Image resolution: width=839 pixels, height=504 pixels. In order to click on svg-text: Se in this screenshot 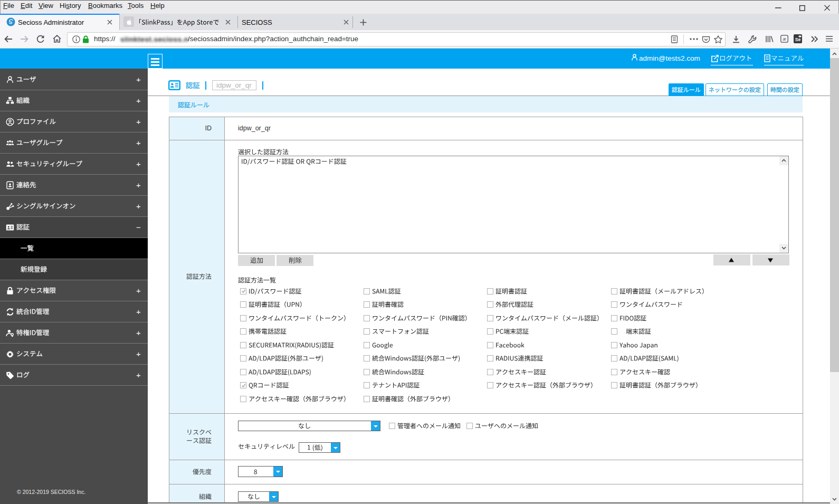, I will do `click(798, 40)`.